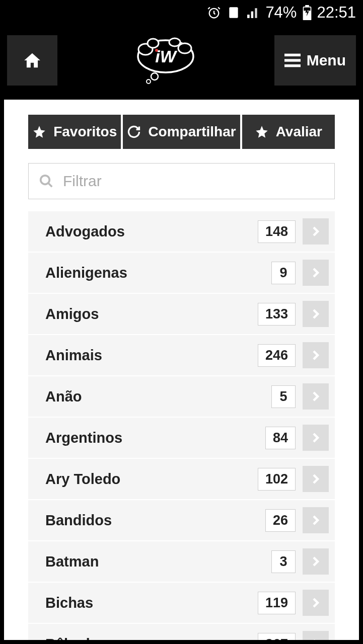 The image size is (363, 644). What do you see at coordinates (259, 13) in the screenshot?
I see `status-icons: 74%` at bounding box center [259, 13].